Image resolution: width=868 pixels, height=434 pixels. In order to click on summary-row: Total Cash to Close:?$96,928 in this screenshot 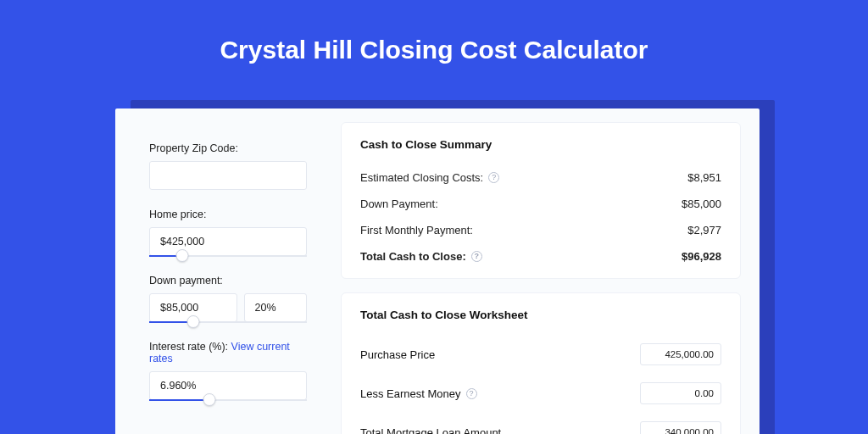, I will do `click(541, 256)`.